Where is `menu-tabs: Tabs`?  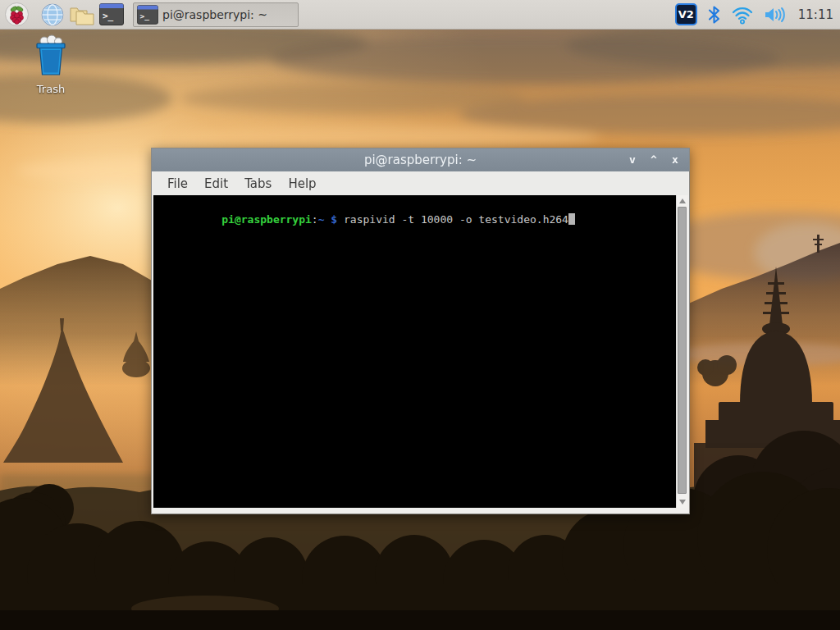 menu-tabs: Tabs is located at coordinates (258, 184).